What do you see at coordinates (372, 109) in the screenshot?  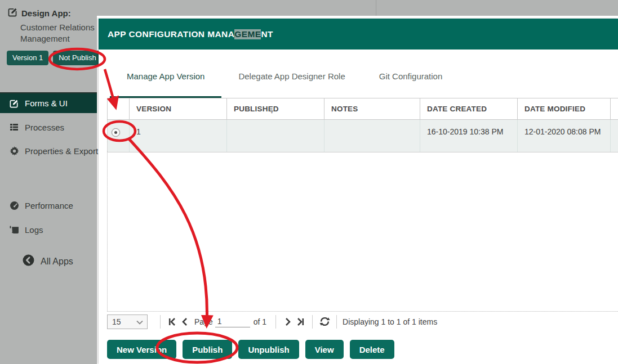 I see `column-header-notes: NOTES` at bounding box center [372, 109].